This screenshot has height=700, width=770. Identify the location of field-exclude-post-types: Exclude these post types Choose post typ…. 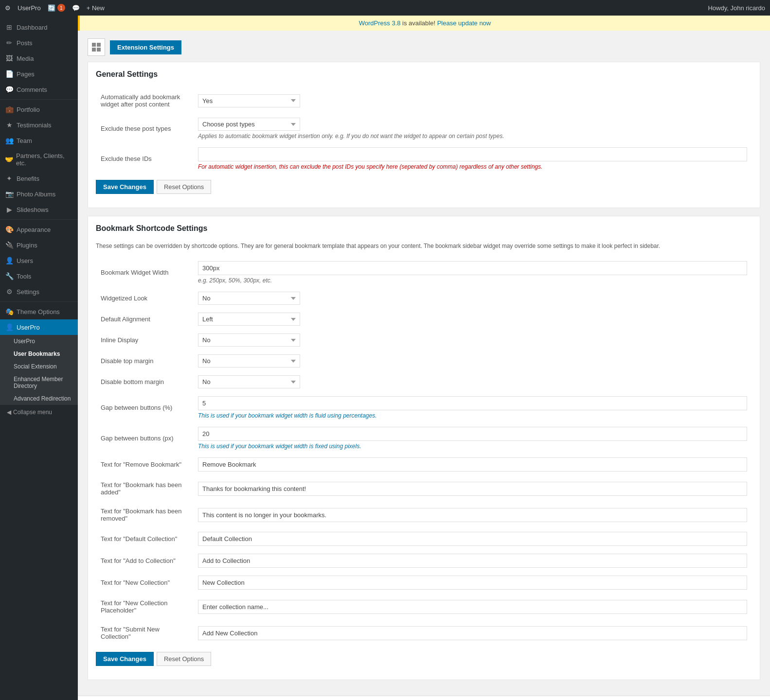
(424, 128).